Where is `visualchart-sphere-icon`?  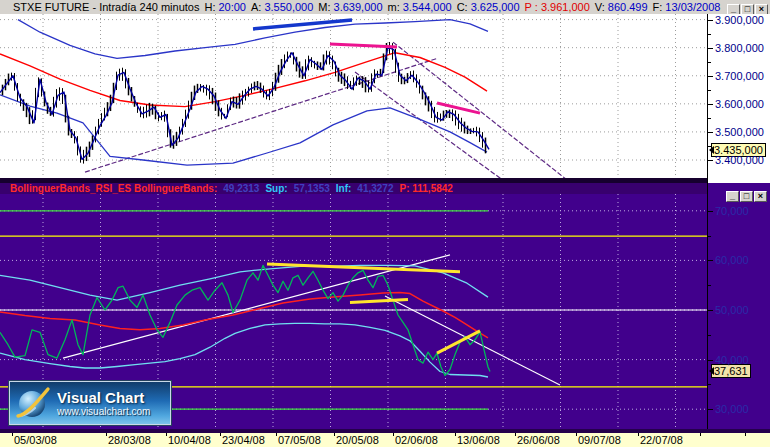
visualchart-sphere-icon is located at coordinates (33, 403).